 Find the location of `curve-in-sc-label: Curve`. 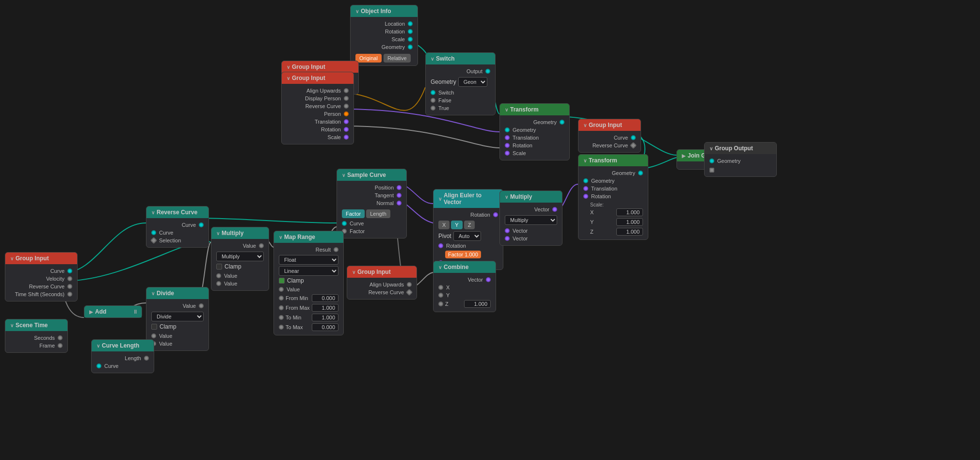

curve-in-sc-label: Curve is located at coordinates (357, 223).